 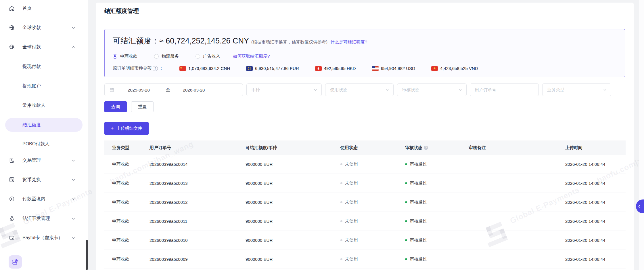 I want to click on currency-item-hkd: 492,595.95 HKD, so click(x=336, y=69).